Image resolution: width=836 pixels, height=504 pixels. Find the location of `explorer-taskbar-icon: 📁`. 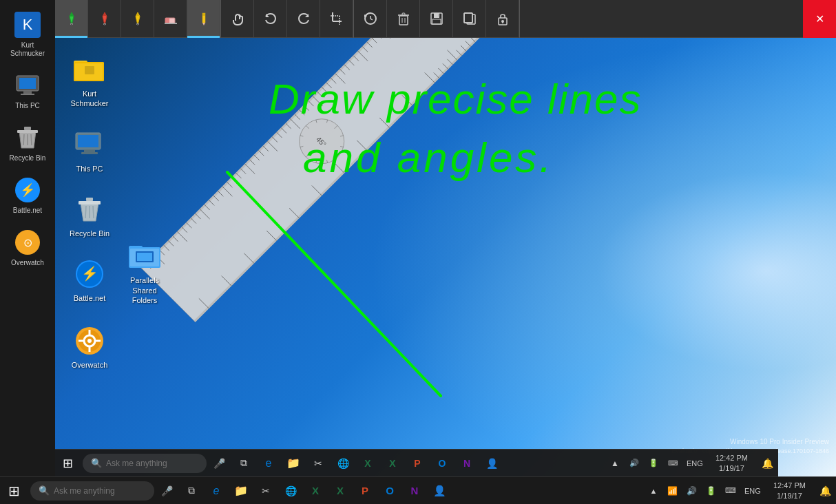

explorer-taskbar-icon: 📁 is located at coordinates (241, 491).